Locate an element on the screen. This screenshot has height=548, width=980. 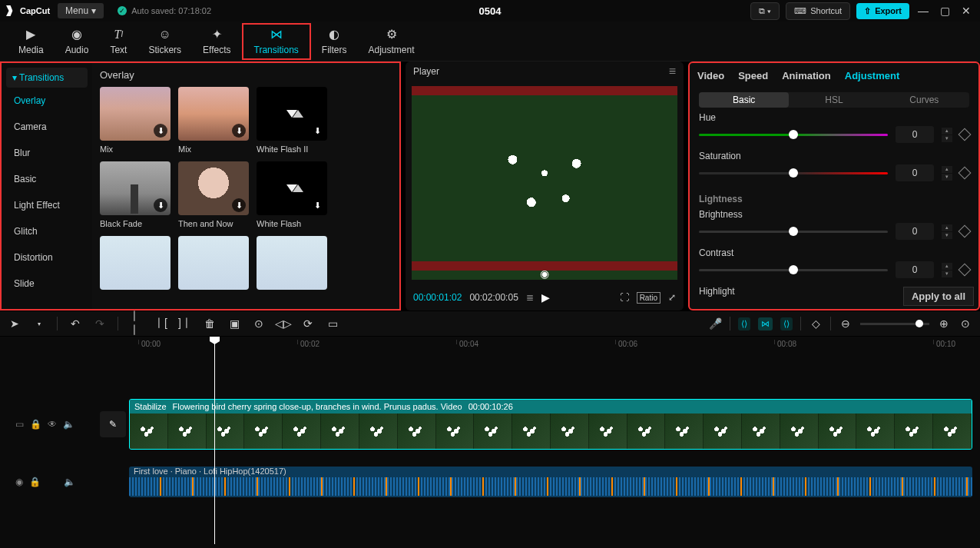
player-viewport: ◉ is located at coordinates (545, 183).